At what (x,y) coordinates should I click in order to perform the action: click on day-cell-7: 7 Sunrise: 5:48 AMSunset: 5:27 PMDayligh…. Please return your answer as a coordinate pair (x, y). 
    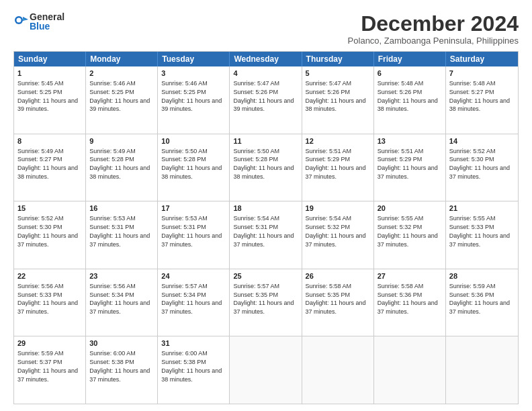
    Looking at the image, I should click on (482, 100).